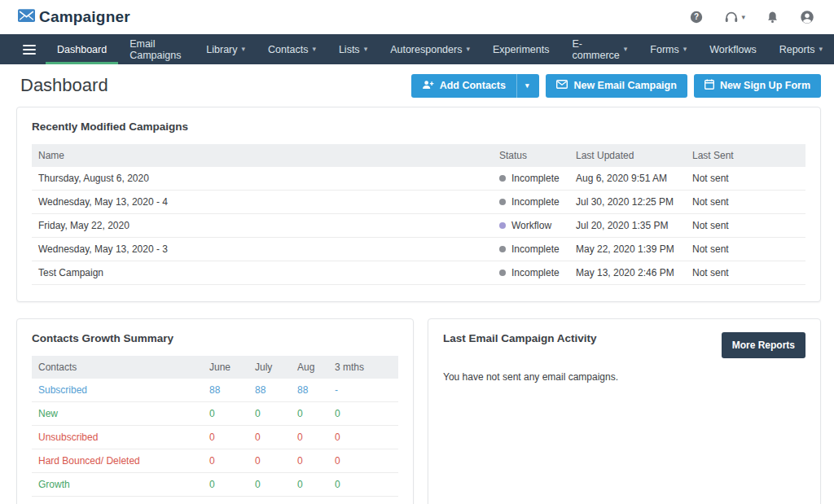 This screenshot has height=504, width=834. I want to click on column-header-contacts: Contacts, so click(121, 367).